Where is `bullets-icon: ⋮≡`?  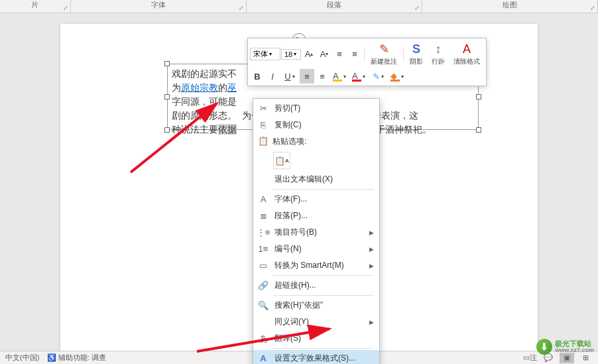 bullets-icon: ⋮≡ is located at coordinates (263, 232).